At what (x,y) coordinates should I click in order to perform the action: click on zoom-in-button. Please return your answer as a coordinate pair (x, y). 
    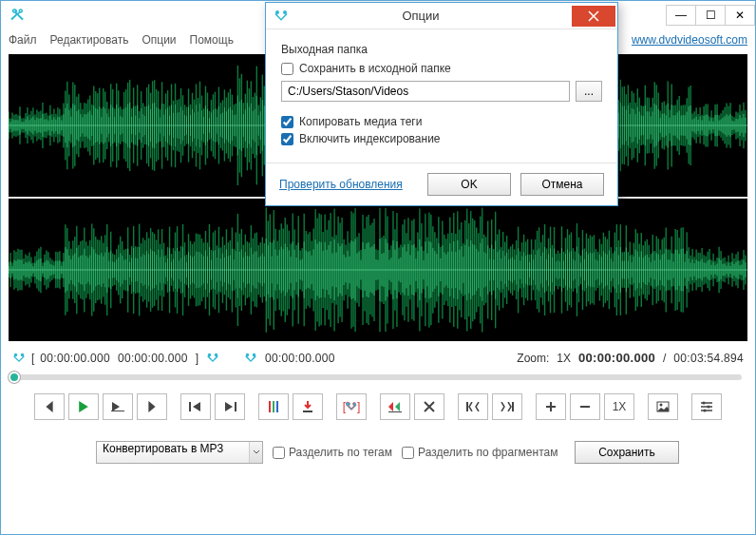
    Looking at the image, I should click on (551, 407).